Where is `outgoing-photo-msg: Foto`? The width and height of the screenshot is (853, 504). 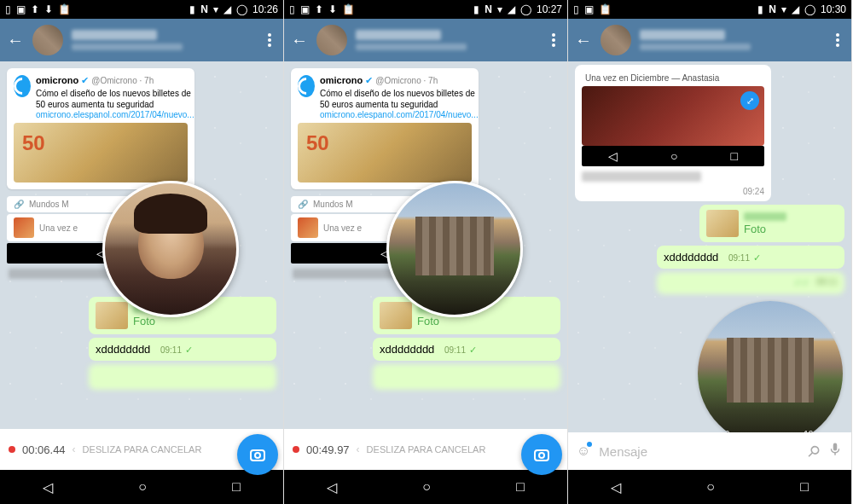
outgoing-photo-msg: Foto is located at coordinates (772, 223).